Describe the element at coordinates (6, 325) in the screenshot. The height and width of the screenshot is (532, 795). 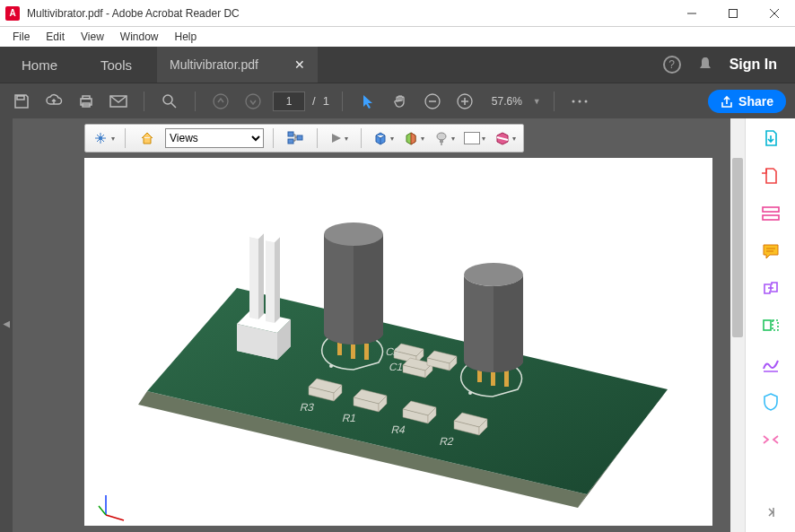
I see `expand-left-icon: ▶` at that location.